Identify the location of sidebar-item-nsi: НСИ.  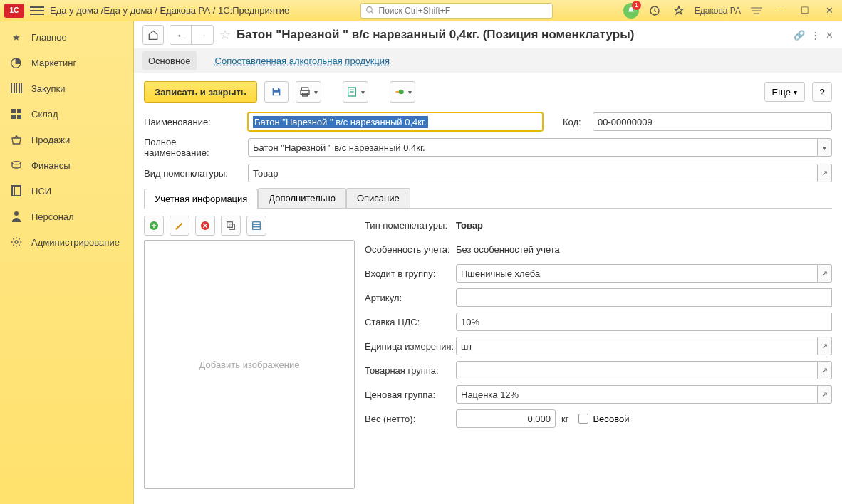
(67, 191).